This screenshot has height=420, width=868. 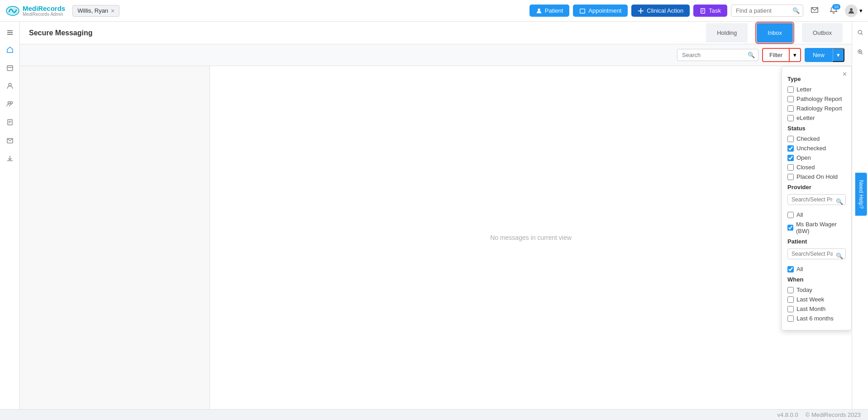 I want to click on sidebar-item-export, so click(x=10, y=158).